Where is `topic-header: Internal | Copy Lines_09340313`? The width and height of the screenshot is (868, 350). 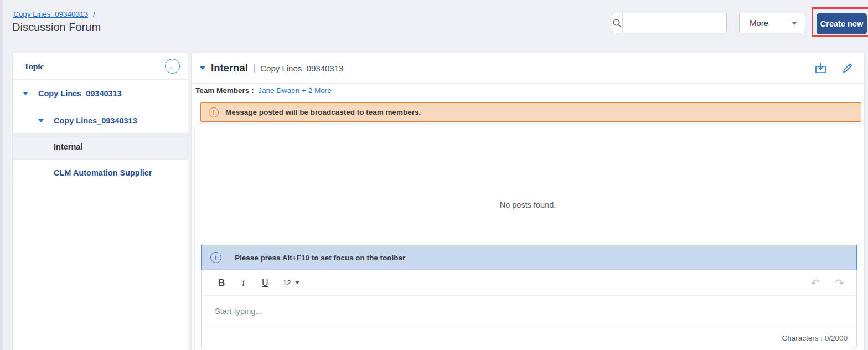
topic-header: Internal | Copy Lines_09340313 is located at coordinates (528, 69).